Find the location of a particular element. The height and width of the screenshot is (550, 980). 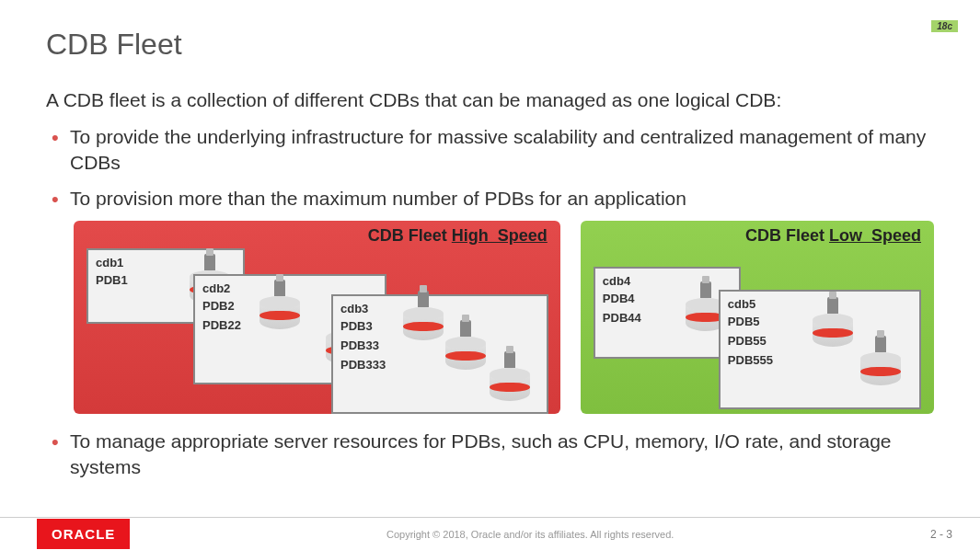

bullet-item: To provide the underlying infrastructure… is located at coordinates (502, 151).